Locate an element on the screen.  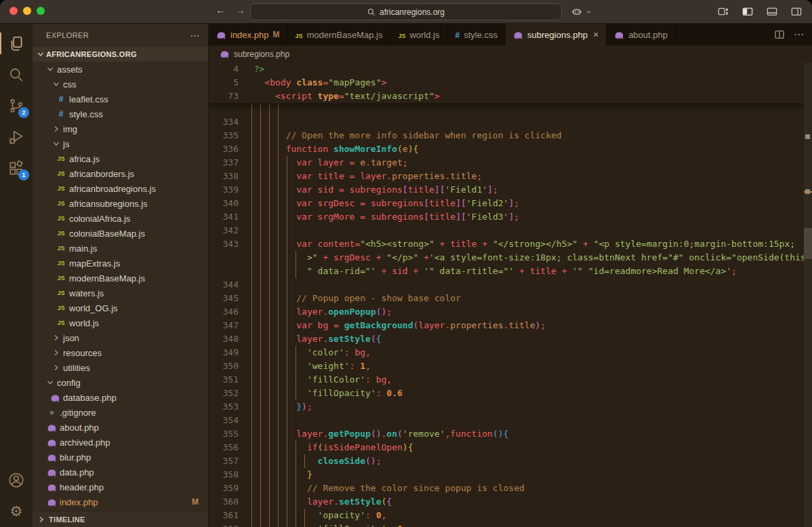
tree-item-label: style.css is located at coordinates (86, 114).